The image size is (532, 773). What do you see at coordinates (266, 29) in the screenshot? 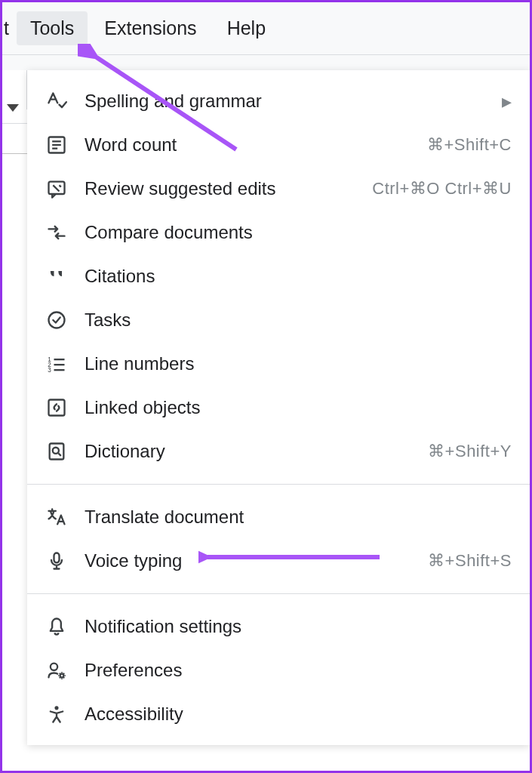
I see `menubar: t Tools Extensions Help` at bounding box center [266, 29].